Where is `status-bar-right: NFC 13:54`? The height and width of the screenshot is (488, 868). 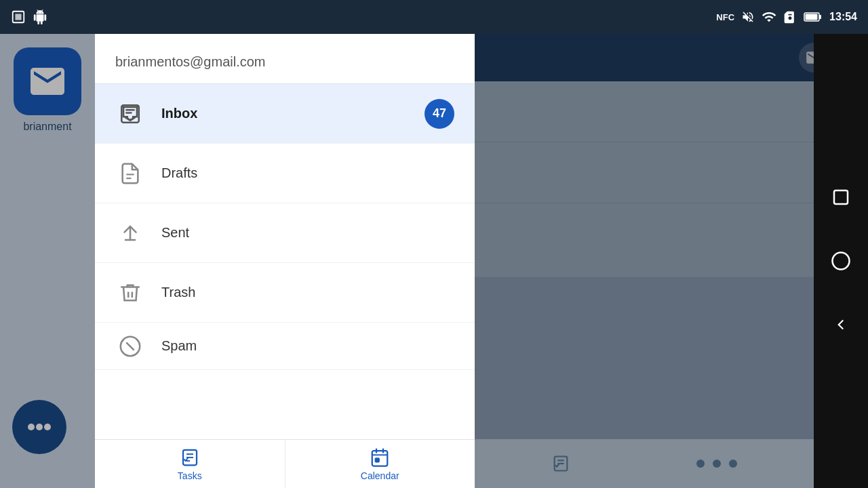
status-bar-right: NFC 13:54 is located at coordinates (787, 17).